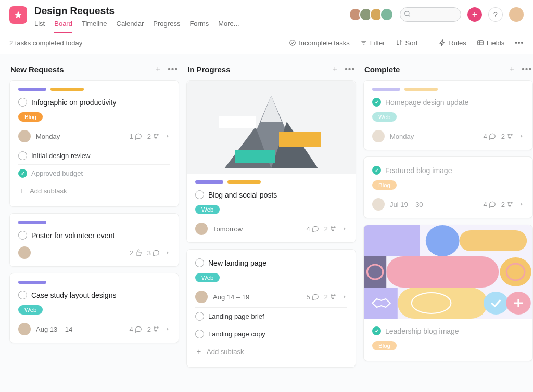 Image resolution: width=533 pixels, height=392 pixels. Describe the element at coordinates (137, 11) in the screenshot. I see `page-title: Design Requests` at that location.